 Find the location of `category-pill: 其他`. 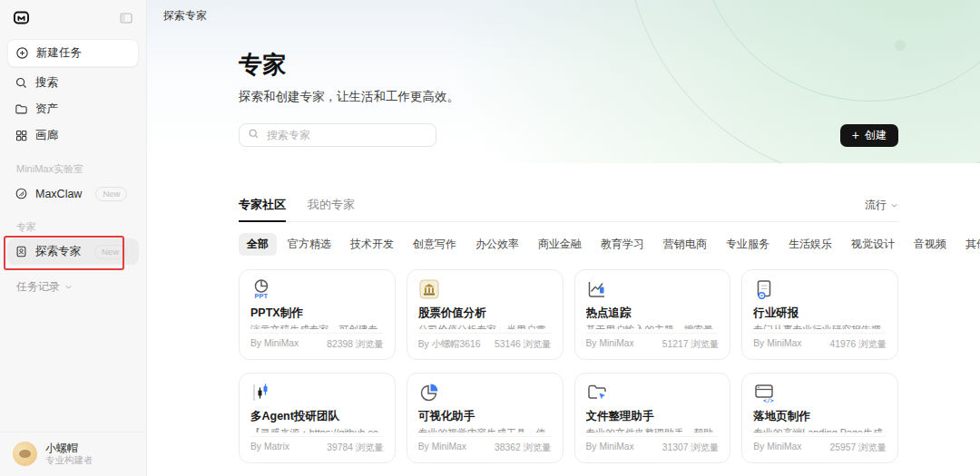

category-pill: 其他 is located at coordinates (969, 245).